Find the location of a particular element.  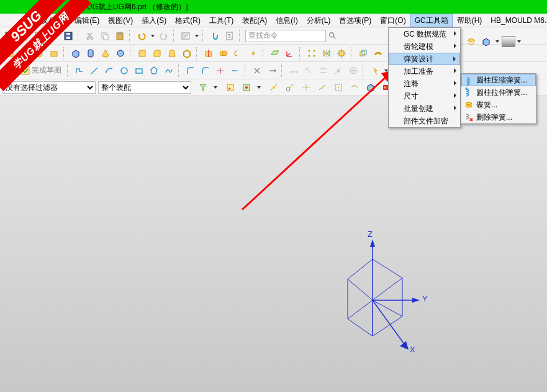

new-button is located at coordinates (38, 36).